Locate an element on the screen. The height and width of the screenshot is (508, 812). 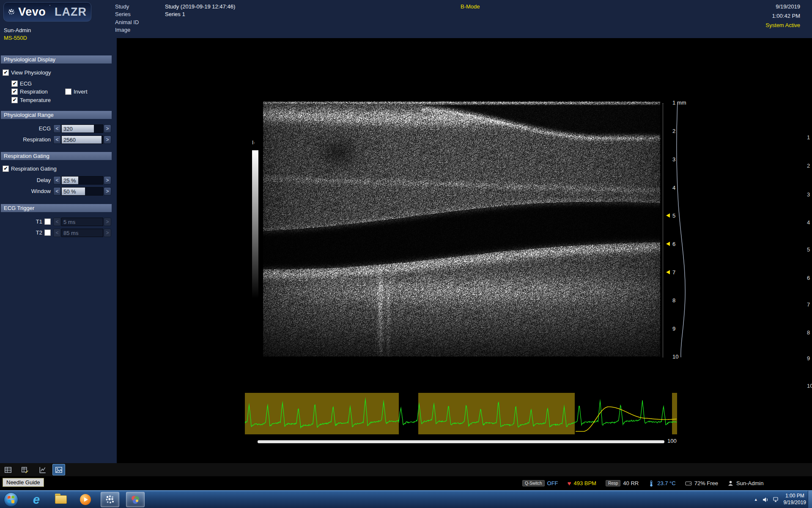
ecg-range-decrement-button: < is located at coordinates (57, 129).